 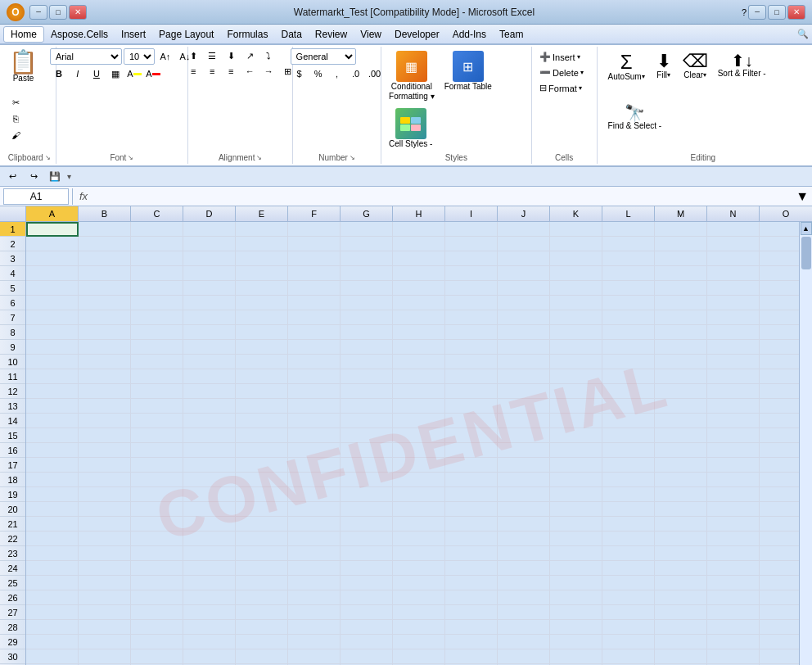 What do you see at coordinates (733, 274) in the screenshot?
I see `cell-N4` at bounding box center [733, 274].